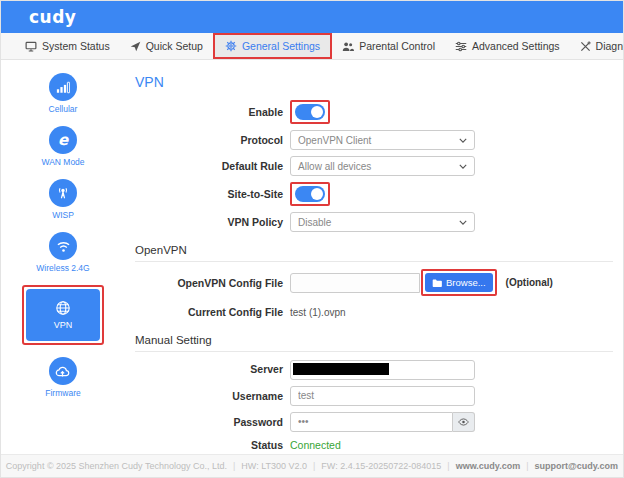 The height and width of the screenshot is (478, 624). What do you see at coordinates (209, 283) in the screenshot?
I see `config-file-label: OpenVPN Config File` at bounding box center [209, 283].